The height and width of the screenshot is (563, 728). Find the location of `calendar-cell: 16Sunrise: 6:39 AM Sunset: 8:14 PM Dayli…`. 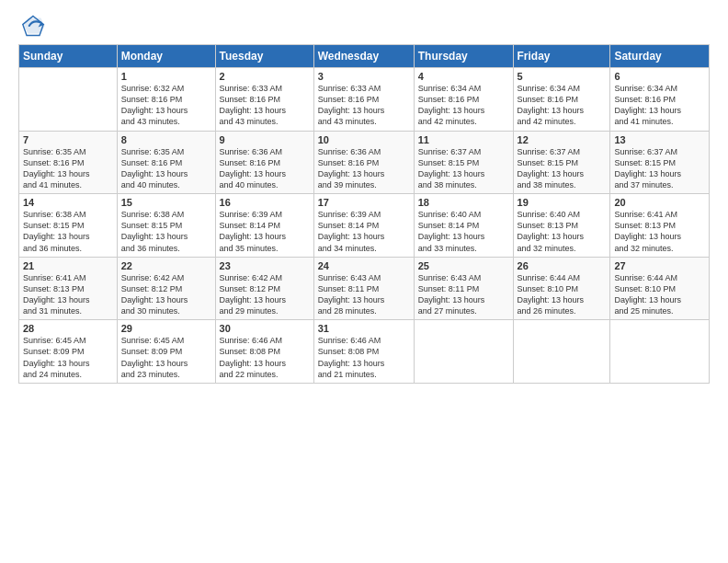

calendar-cell: 16Sunrise: 6:39 AM Sunset: 8:14 PM Dayli… is located at coordinates (265, 226).